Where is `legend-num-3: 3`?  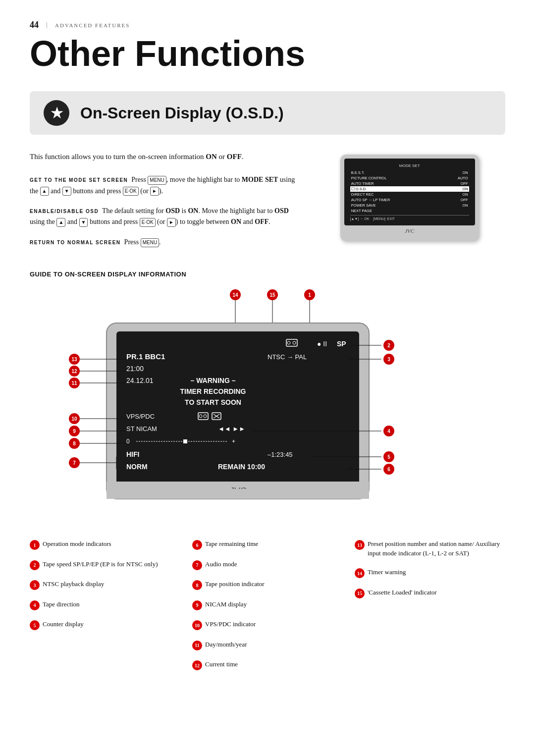
legend-num-3: 3 is located at coordinates (35, 585).